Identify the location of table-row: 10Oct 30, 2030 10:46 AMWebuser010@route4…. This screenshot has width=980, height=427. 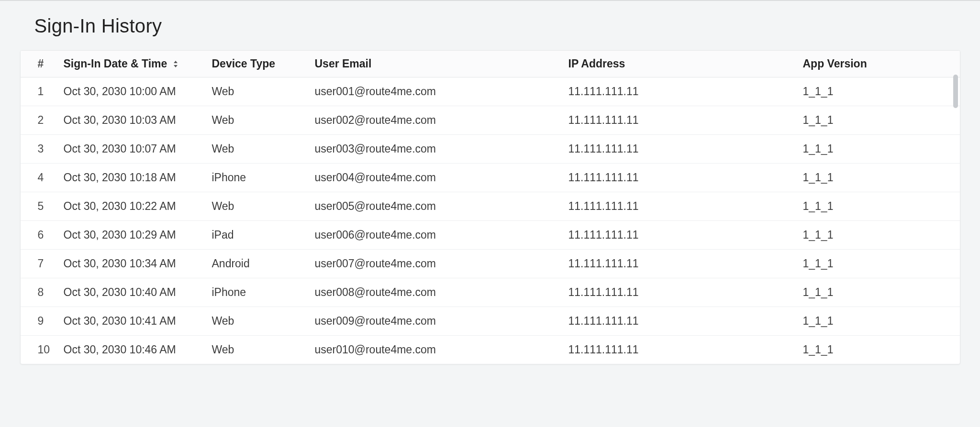
(490, 350).